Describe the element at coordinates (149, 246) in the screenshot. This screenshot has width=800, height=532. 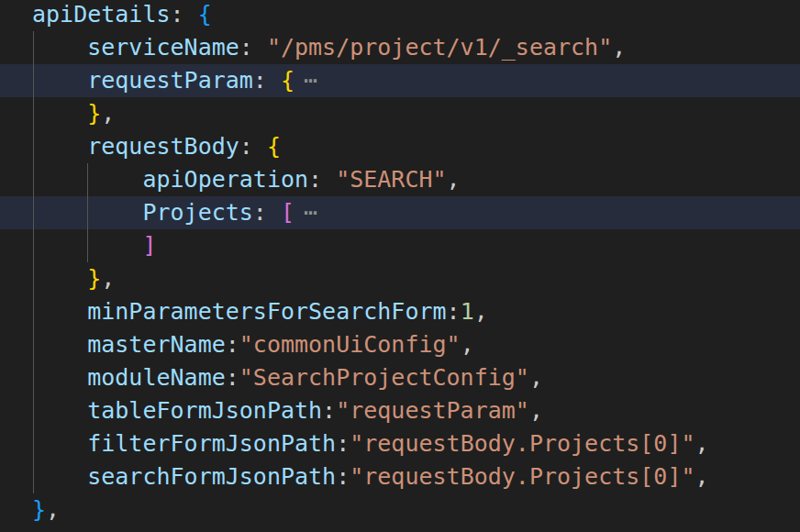
I see `token-bracket-pink: ]` at that location.